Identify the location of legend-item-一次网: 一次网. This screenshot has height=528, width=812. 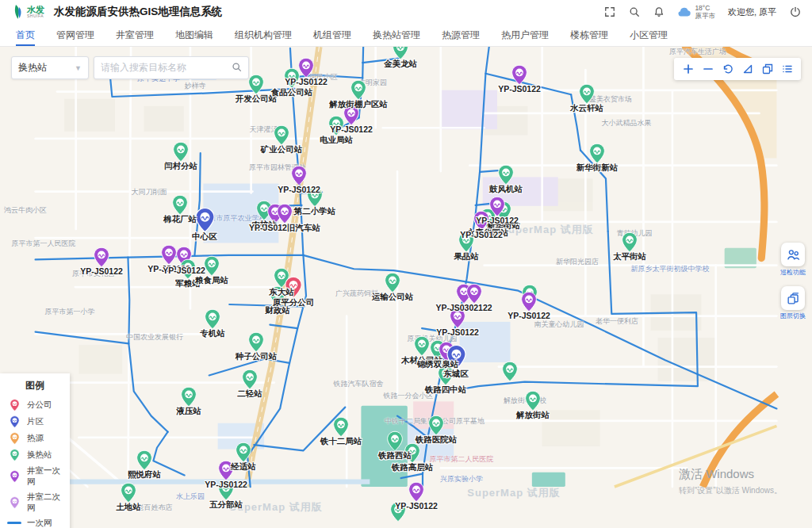
(35, 522).